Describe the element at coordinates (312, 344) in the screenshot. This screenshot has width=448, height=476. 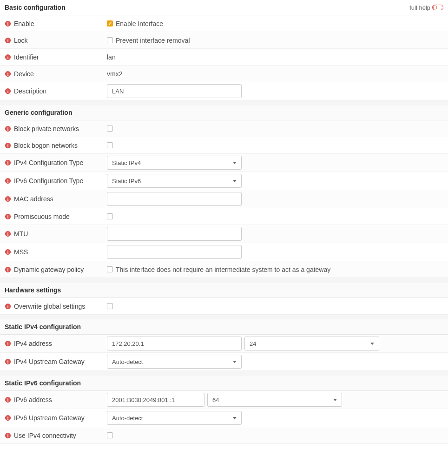
I see `select-ipv4-prefix: 24` at that location.